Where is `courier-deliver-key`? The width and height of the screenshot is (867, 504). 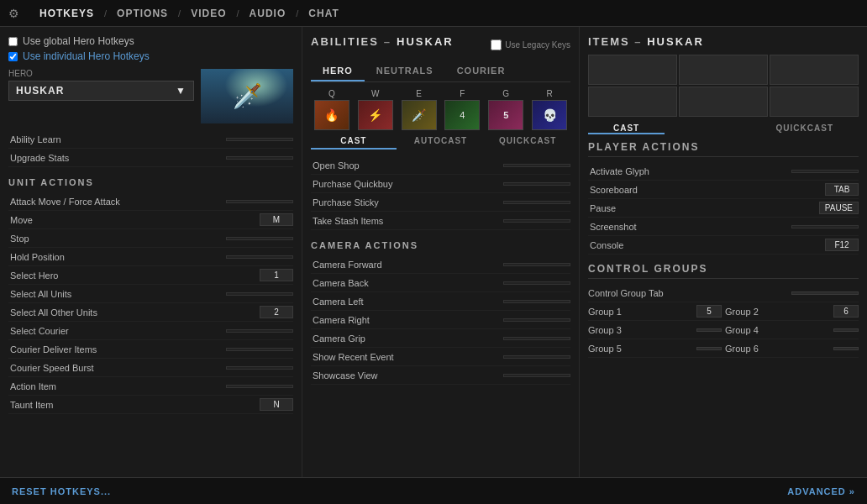 courier-deliver-key is located at coordinates (260, 349).